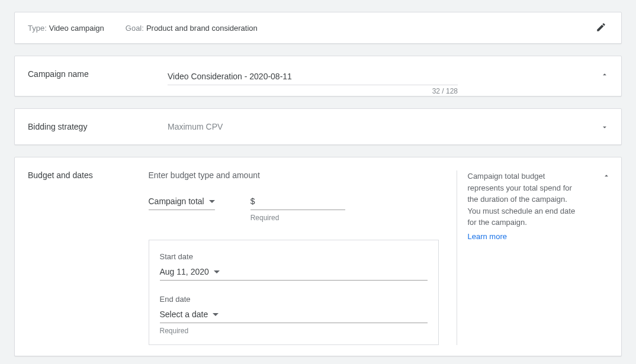 The height and width of the screenshot is (364, 636). Describe the element at coordinates (601, 28) in the screenshot. I see `edit-header-button` at that location.